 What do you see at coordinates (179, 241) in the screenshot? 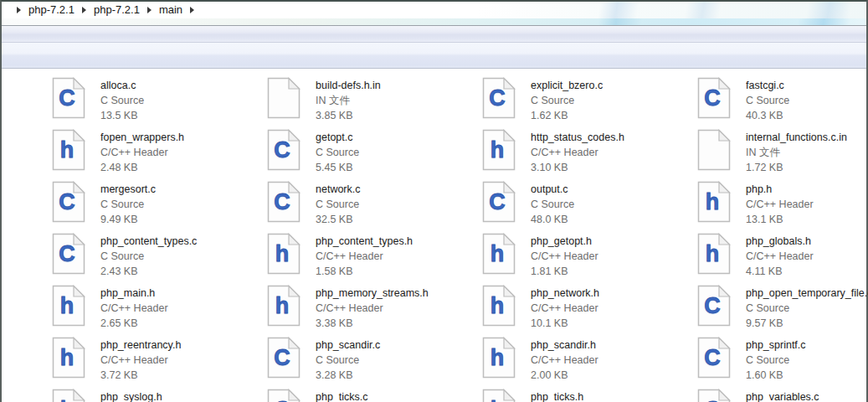
I see `file-name: php_content_types.c` at bounding box center [179, 241].